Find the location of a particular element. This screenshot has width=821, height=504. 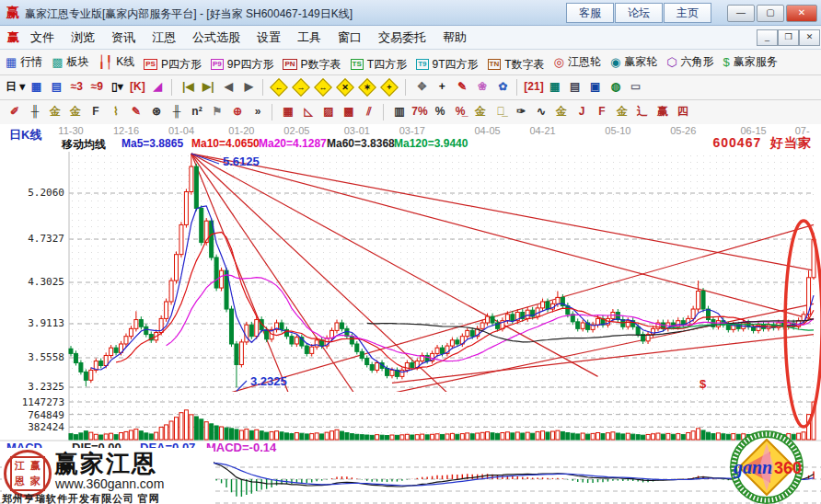

pattern-tool: ✿ is located at coordinates (503, 86).